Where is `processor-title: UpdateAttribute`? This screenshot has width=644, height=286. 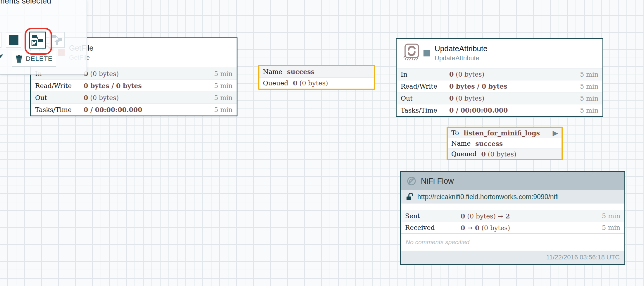 processor-title: UpdateAttribute is located at coordinates (461, 49).